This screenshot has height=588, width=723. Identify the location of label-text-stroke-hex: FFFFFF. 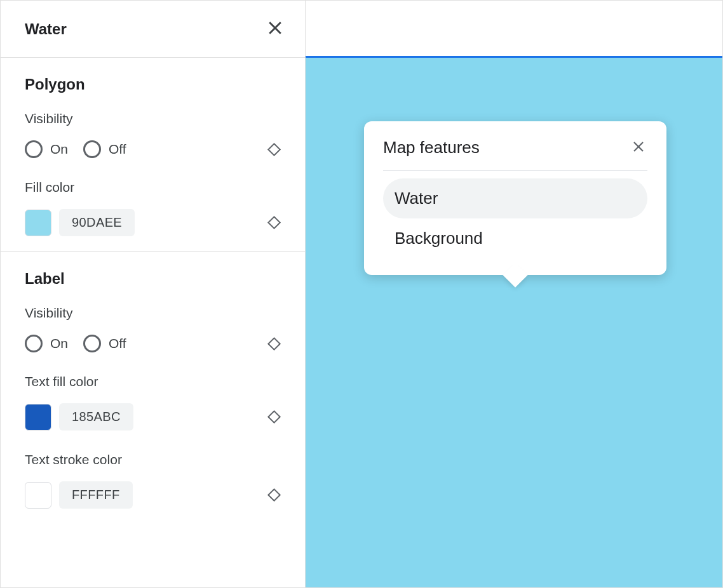
(96, 495).